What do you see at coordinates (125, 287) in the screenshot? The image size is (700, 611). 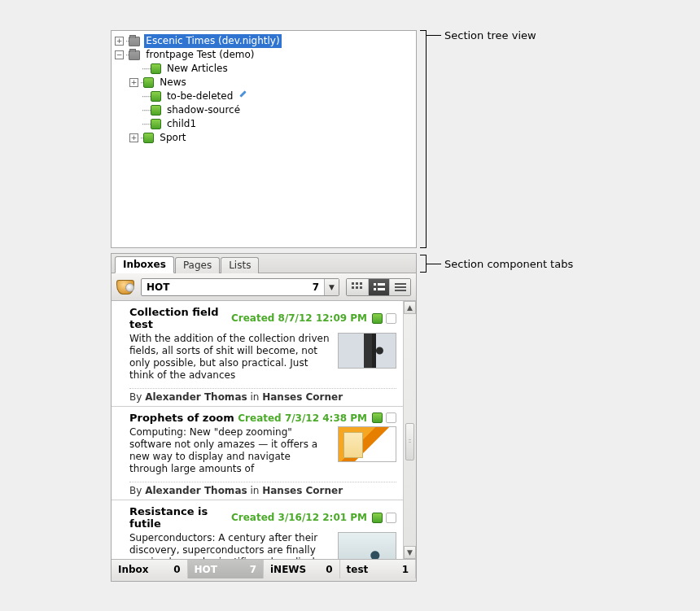 I see `inbox-icon` at bounding box center [125, 287].